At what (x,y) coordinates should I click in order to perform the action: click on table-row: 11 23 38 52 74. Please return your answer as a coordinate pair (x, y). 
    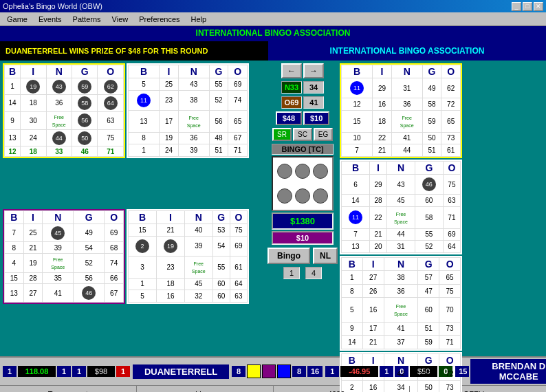
    Looking at the image, I should click on (188, 100).